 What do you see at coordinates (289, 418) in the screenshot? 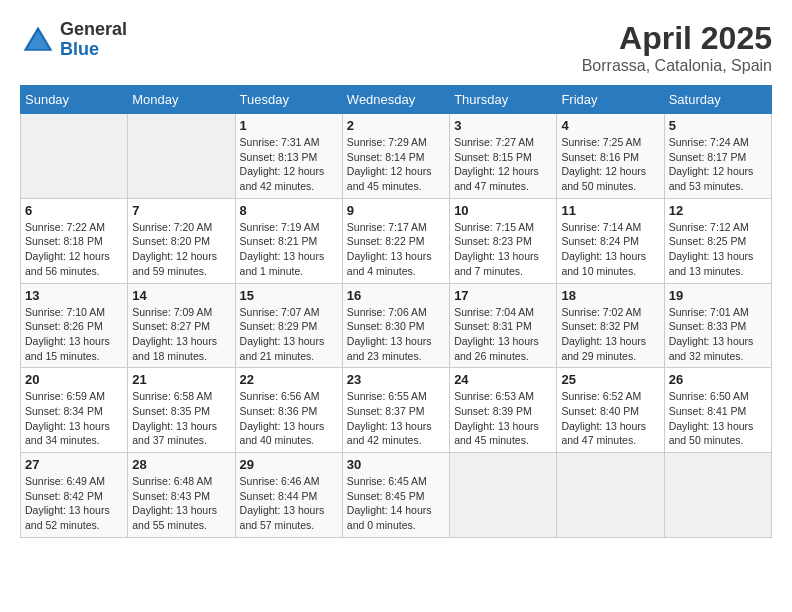
I see `day-info: Sunrise: 6:56 AM Sunset: 8:36 PM Dayligh…` at bounding box center [289, 418].